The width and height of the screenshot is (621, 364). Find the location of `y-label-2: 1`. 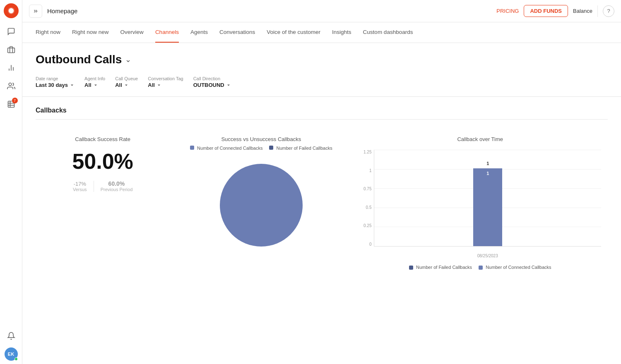

y-label-2: 1 is located at coordinates (365, 170).